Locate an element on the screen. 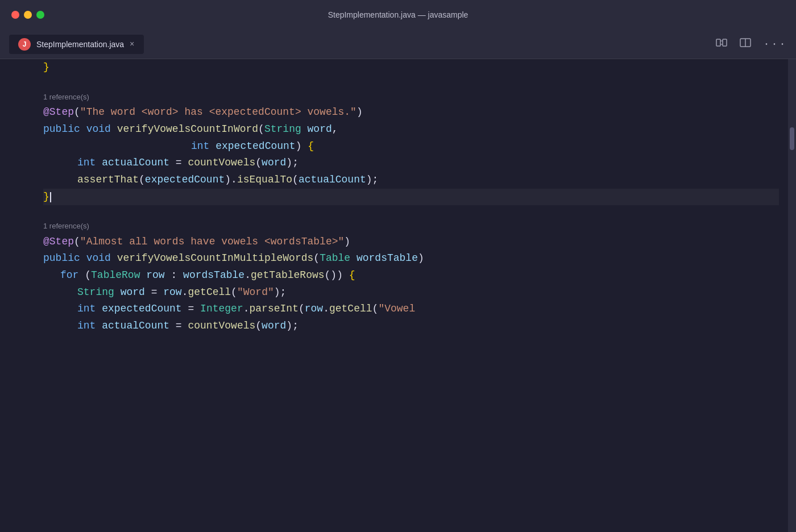  window-title: StepImplementation.java — javasample is located at coordinates (398, 15).